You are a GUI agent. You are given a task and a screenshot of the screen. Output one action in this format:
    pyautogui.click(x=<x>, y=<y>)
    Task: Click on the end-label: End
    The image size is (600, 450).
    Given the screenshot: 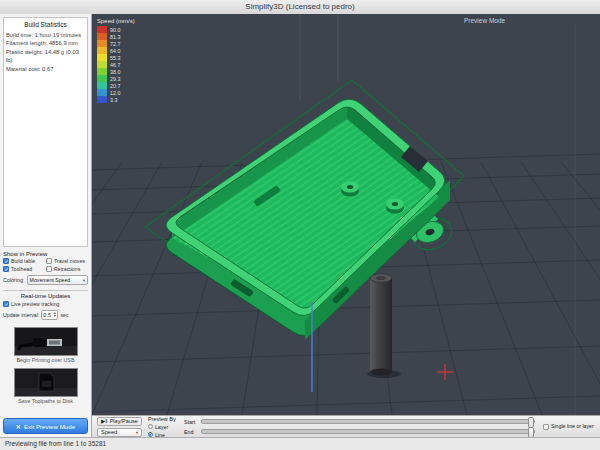 What is the action you would take?
    pyautogui.click(x=191, y=432)
    